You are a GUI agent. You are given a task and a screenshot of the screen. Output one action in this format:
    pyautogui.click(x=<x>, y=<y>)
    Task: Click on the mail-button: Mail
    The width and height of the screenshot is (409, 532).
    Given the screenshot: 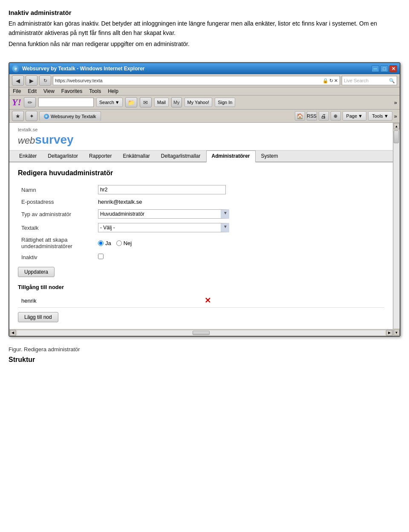 What is the action you would take?
    pyautogui.click(x=161, y=102)
    